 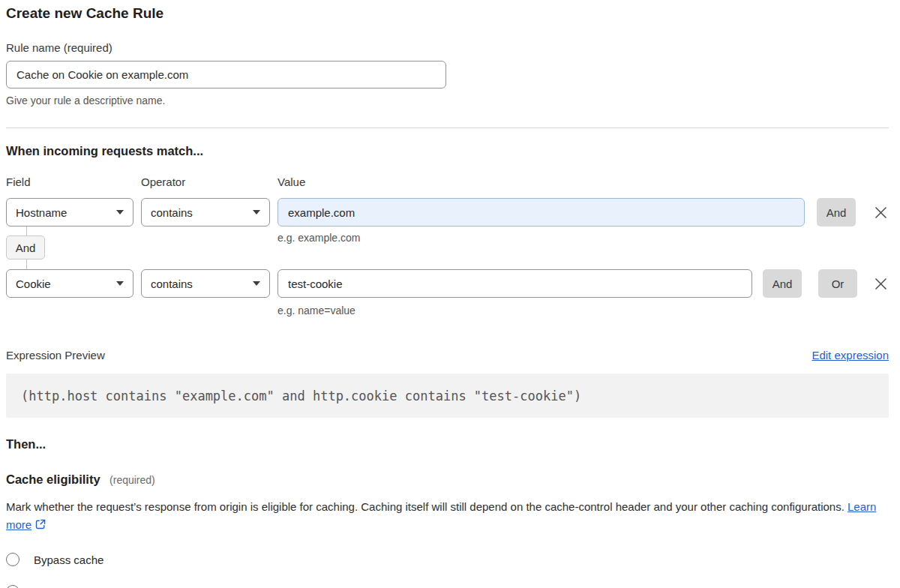 I want to click on expression-preview-label: Expression Preview, so click(x=56, y=356).